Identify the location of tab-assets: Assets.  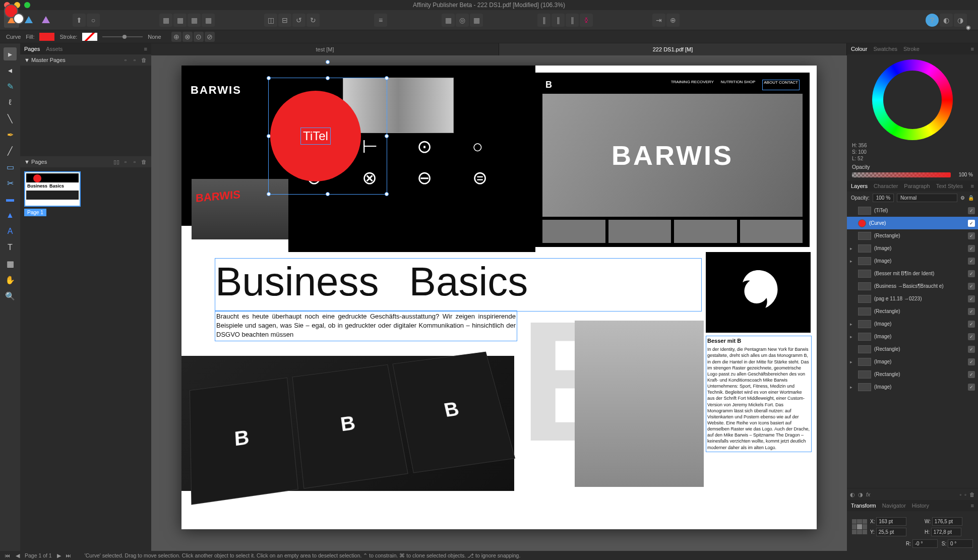
(54, 49).